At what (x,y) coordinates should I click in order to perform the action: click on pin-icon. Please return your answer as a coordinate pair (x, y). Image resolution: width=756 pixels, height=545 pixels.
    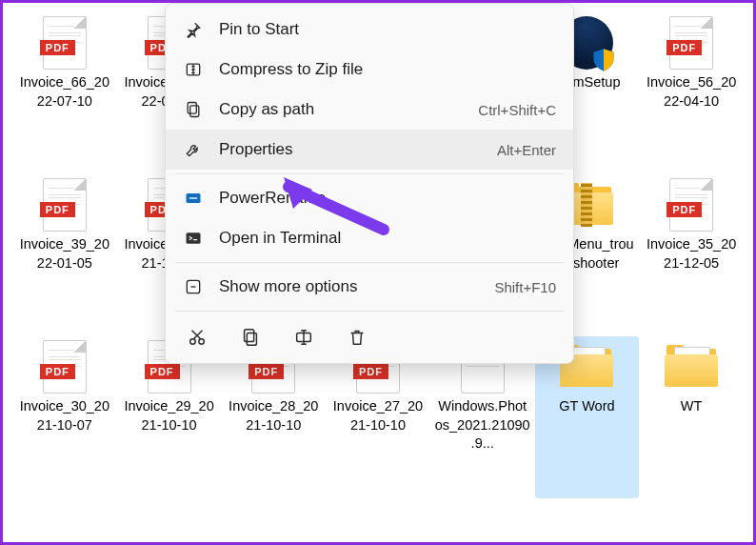
    Looking at the image, I should click on (193, 30).